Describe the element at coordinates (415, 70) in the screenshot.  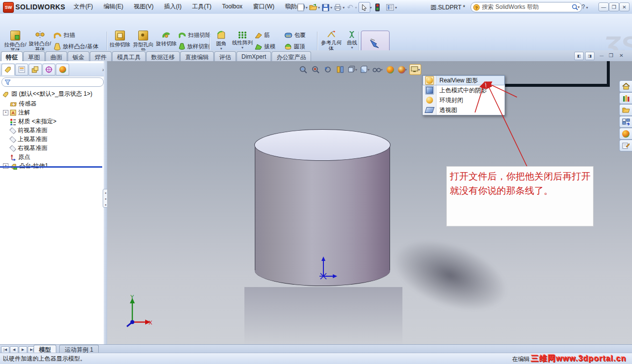
I see `view-settings-button: ▾` at that location.